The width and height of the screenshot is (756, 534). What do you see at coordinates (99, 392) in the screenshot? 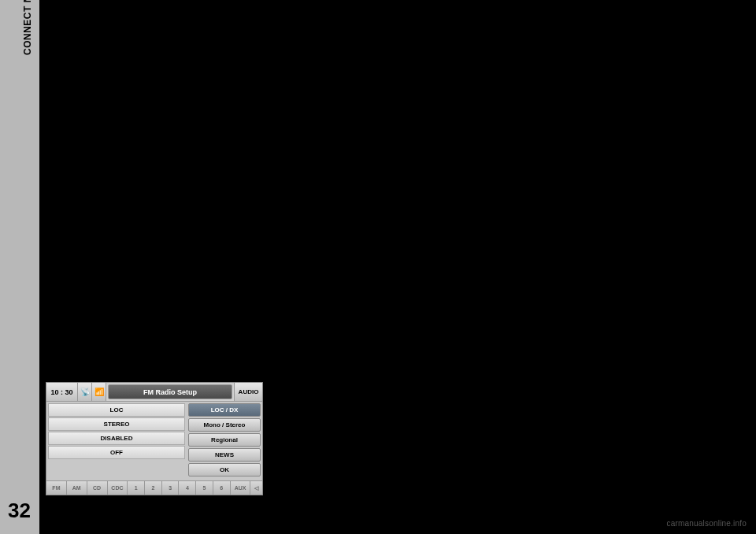
I see `signal-icon: 📶` at bounding box center [99, 392].